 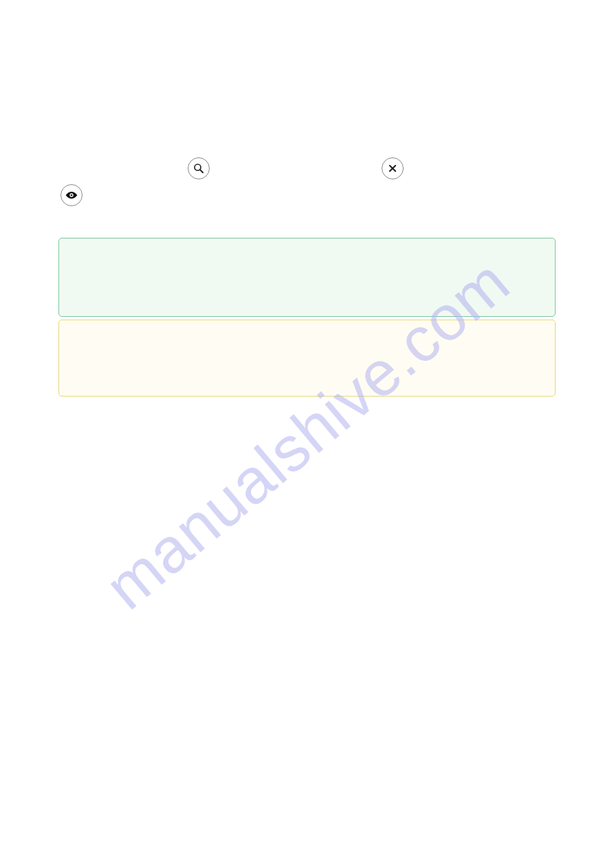 I want to click on view-button, so click(x=72, y=195).